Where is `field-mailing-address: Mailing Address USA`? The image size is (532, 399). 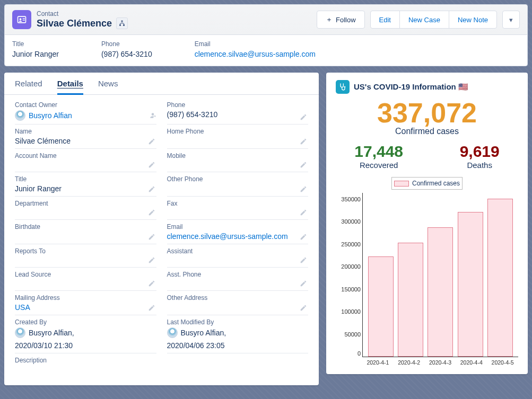 field-mailing-address: Mailing Address USA is located at coordinates (86, 303).